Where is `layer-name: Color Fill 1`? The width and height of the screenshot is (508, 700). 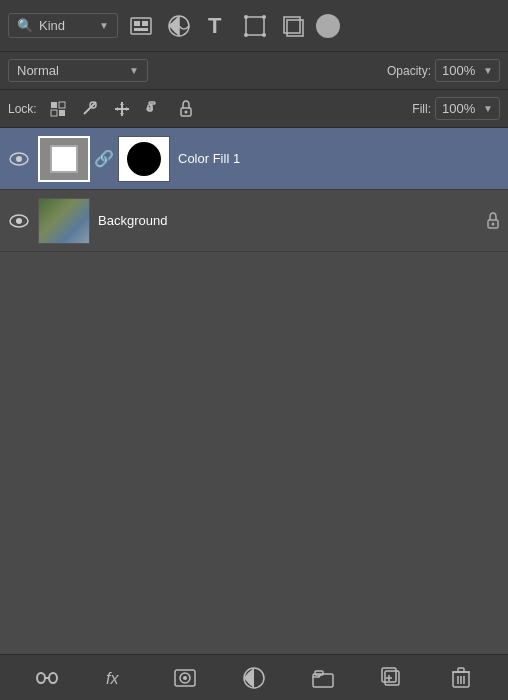 layer-name: Color Fill 1 is located at coordinates (339, 158).